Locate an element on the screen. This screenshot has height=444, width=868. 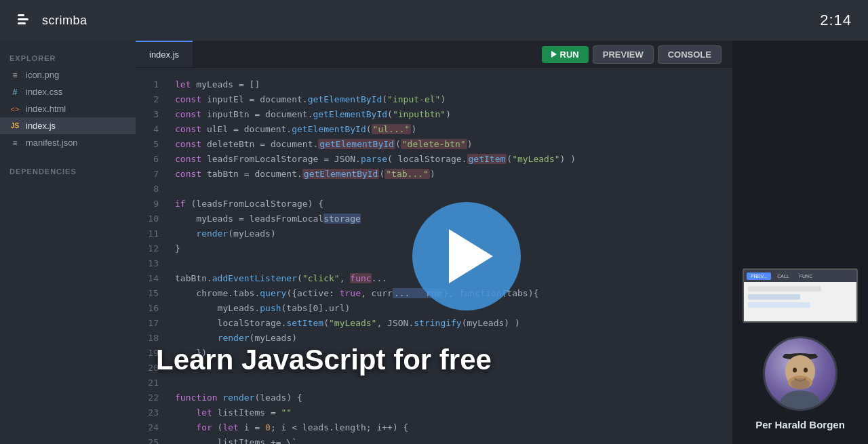
video-title: Learn JavaScript for free is located at coordinates (324, 360).